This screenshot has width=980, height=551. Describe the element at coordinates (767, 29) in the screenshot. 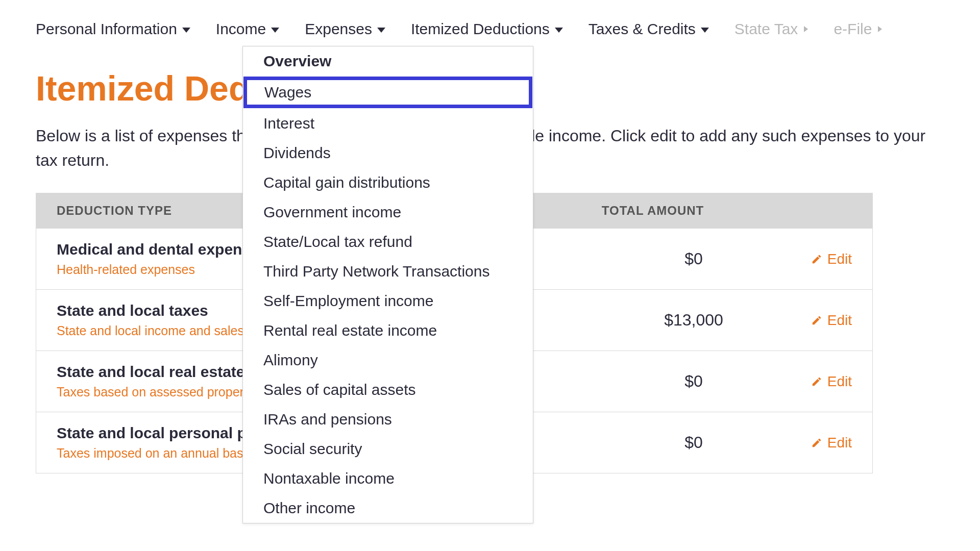

I see `nav-label: State Tax` at that location.